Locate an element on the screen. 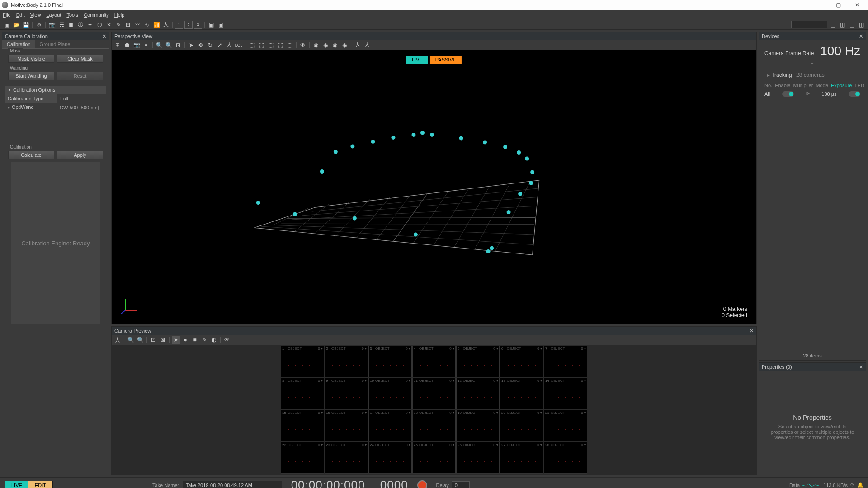 The height and width of the screenshot is (488, 868). take-name-input is located at coordinates (232, 484).